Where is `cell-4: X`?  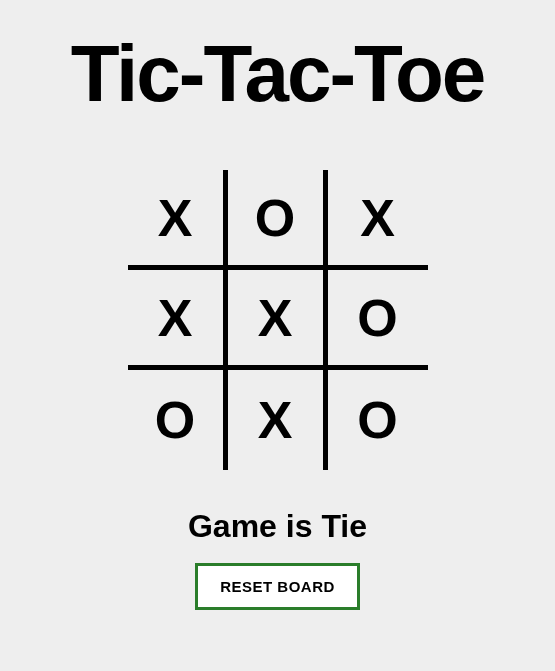
cell-4: X is located at coordinates (278, 320).